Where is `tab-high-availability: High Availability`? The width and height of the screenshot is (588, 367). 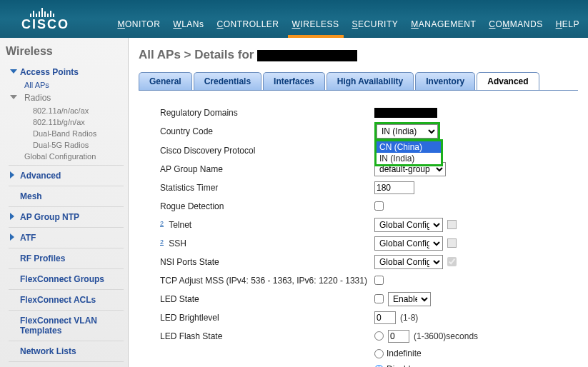 tab-high-availability: High Availability is located at coordinates (370, 81).